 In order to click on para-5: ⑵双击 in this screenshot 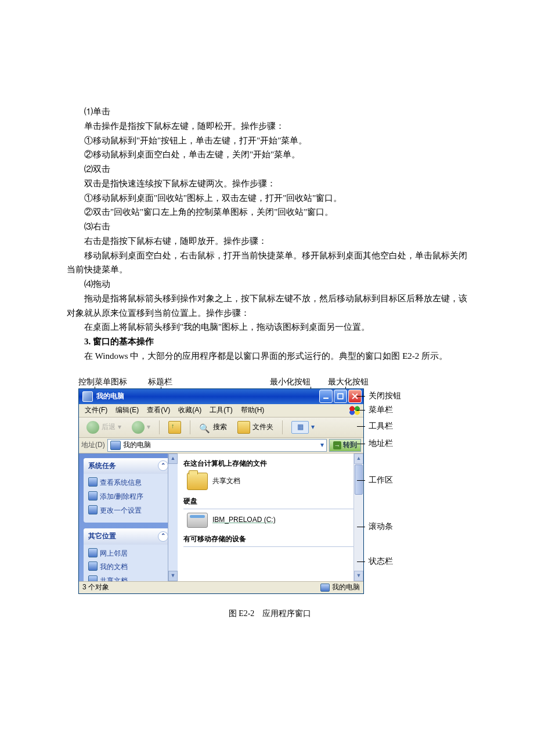, I will do `click(267, 170)`.